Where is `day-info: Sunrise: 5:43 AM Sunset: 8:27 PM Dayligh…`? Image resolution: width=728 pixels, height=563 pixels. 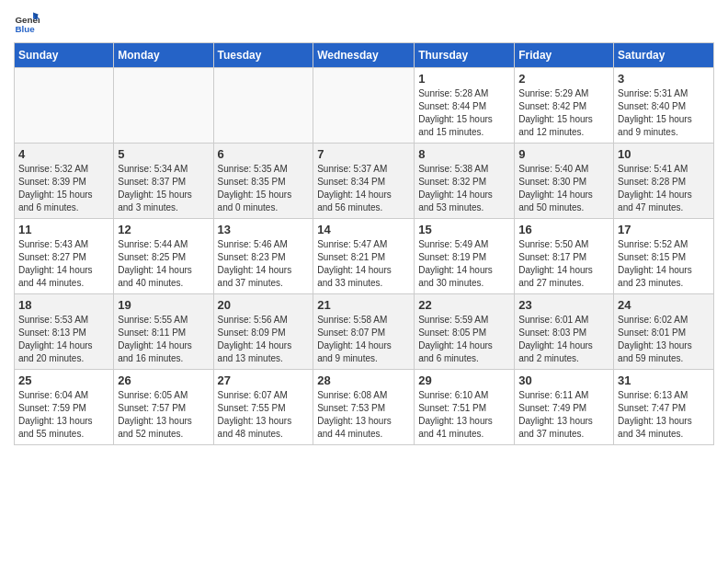 day-info: Sunrise: 5:43 AM Sunset: 8:27 PM Dayligh… is located at coordinates (64, 264).